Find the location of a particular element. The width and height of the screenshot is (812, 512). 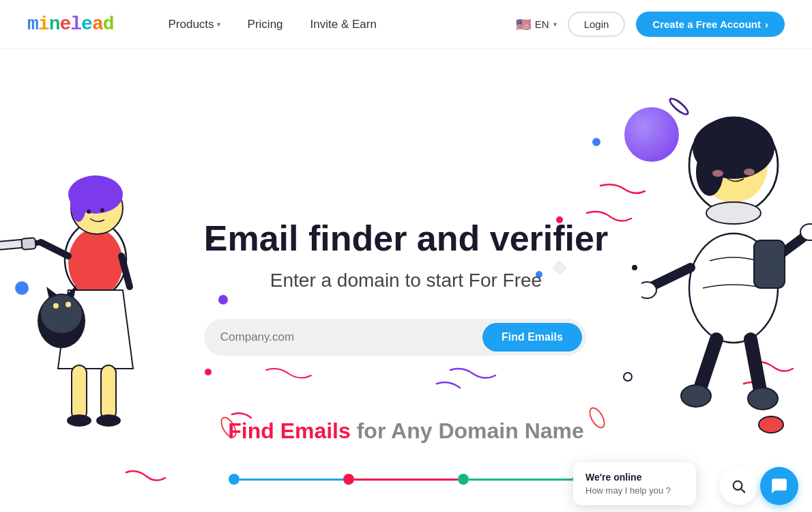

hero-title: Email finder and verifier is located at coordinates (406, 239).